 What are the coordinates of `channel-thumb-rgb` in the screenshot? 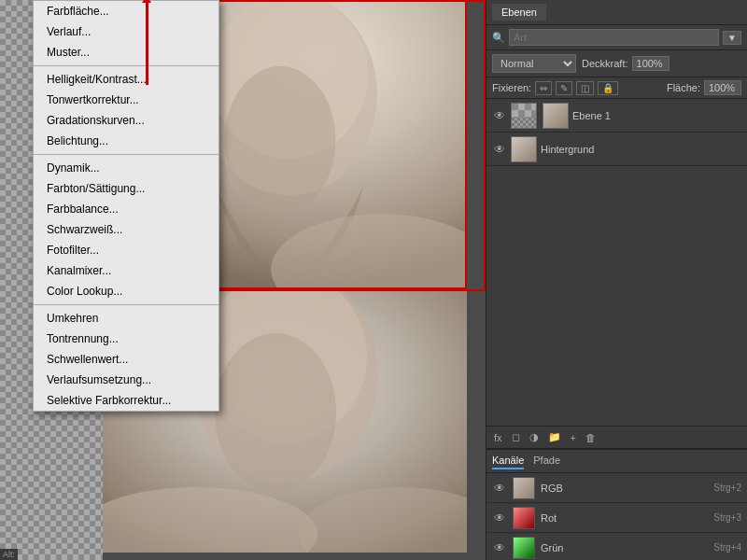 It's located at (524, 488).